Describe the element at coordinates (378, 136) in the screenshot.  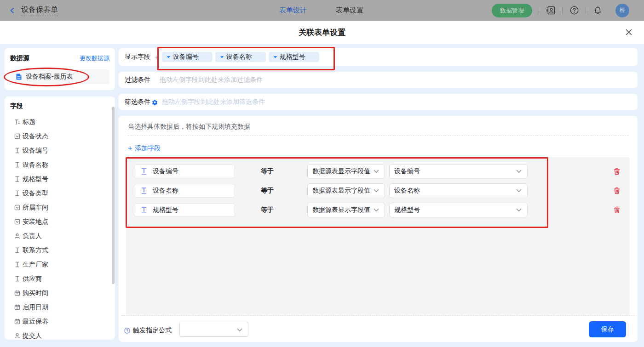
I see `dashed-divider` at that location.